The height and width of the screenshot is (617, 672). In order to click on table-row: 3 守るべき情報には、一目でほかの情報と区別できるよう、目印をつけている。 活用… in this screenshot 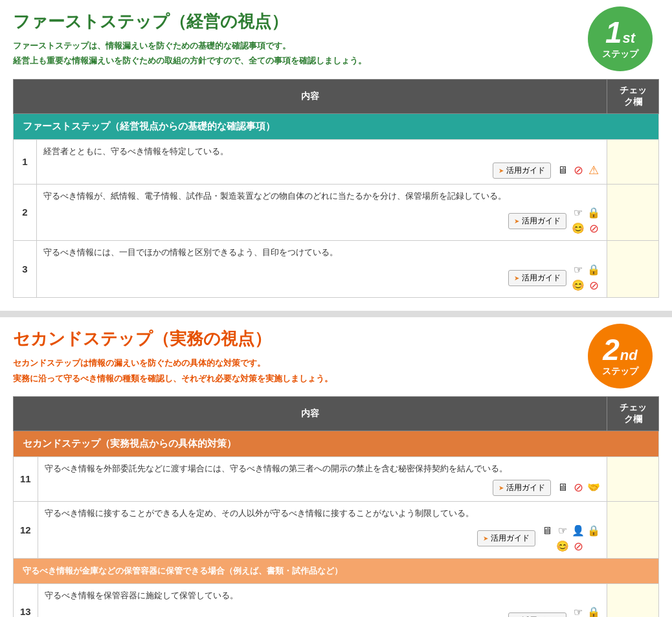, I will do `click(337, 269)`.